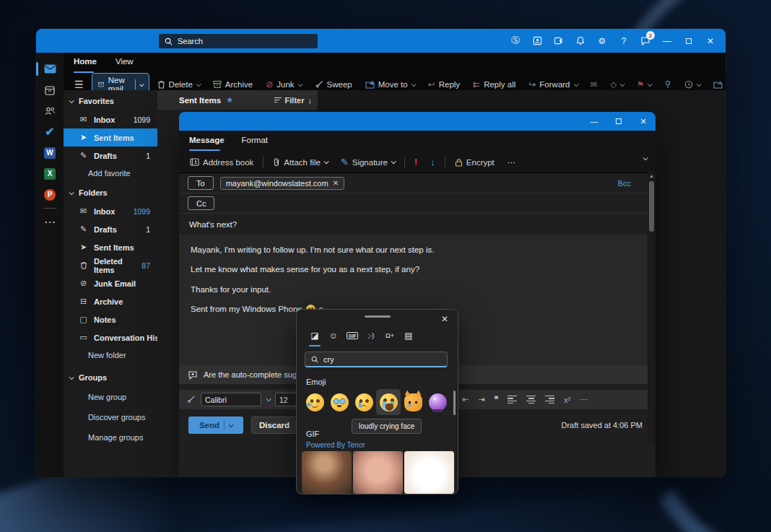 The image size is (771, 532). What do you see at coordinates (300, 162) in the screenshot?
I see `attach-file-button: Attach file` at bounding box center [300, 162].